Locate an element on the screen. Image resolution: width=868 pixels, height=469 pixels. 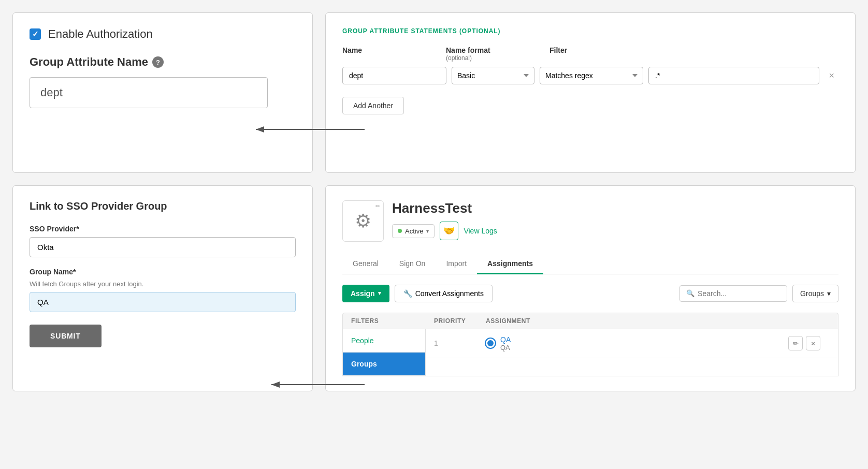
col-assignment-header: Assignment is located at coordinates (637, 321).